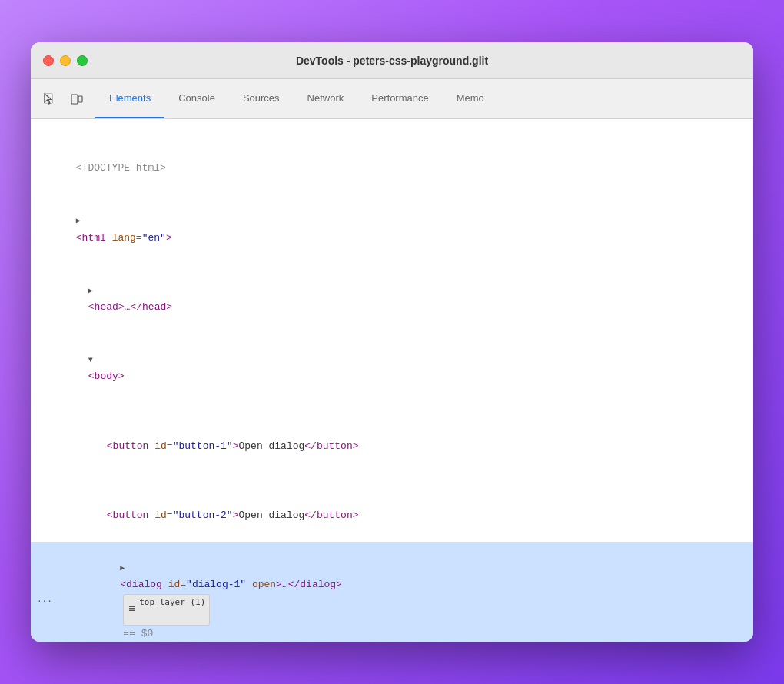 The width and height of the screenshot is (784, 684). Describe the element at coordinates (91, 238) in the screenshot. I see `html-tag: <html` at that location.